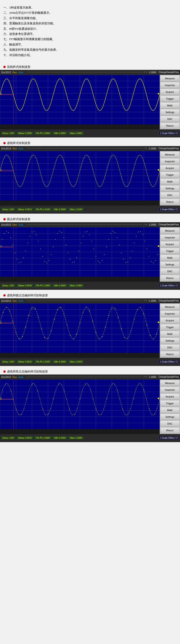  What do you see at coordinates (25, 362) in the screenshot?
I see `stat-cell: 1Mean 0.602V` at bounding box center [25, 362].